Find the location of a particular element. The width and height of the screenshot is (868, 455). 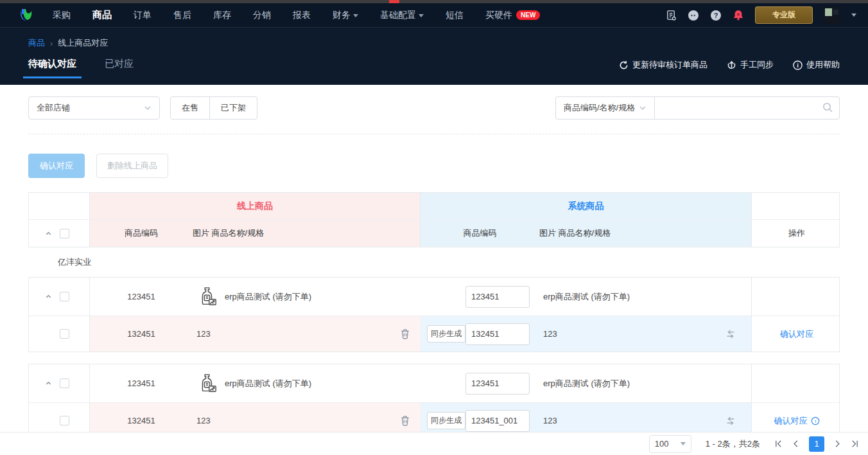

nav-item-finance: 财务 is located at coordinates (345, 15).